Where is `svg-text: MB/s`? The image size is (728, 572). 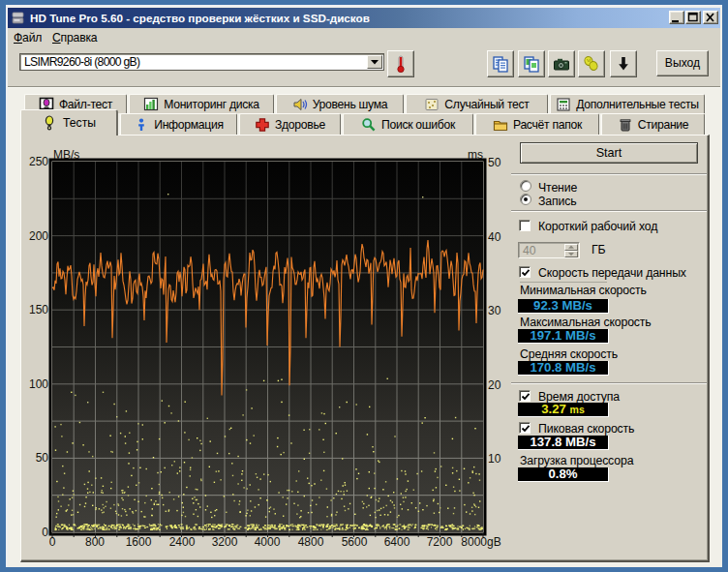 svg-text: MB/s is located at coordinates (66, 155).